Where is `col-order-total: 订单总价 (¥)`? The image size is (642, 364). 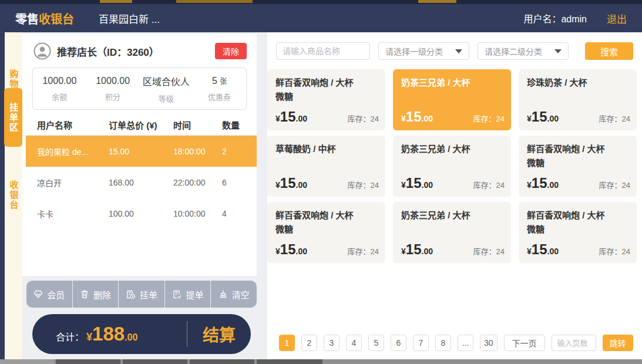 col-order-total: 订单总价 (¥) is located at coordinates (141, 124).